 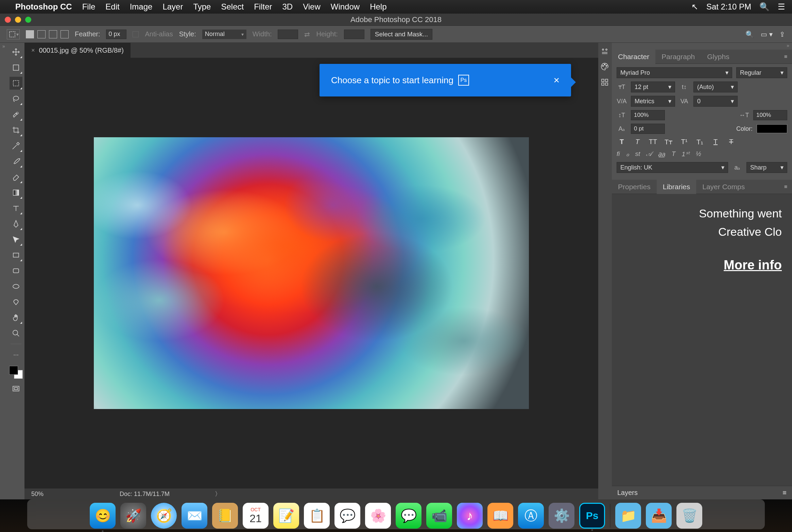 I want to click on type-tool, so click(x=16, y=208).